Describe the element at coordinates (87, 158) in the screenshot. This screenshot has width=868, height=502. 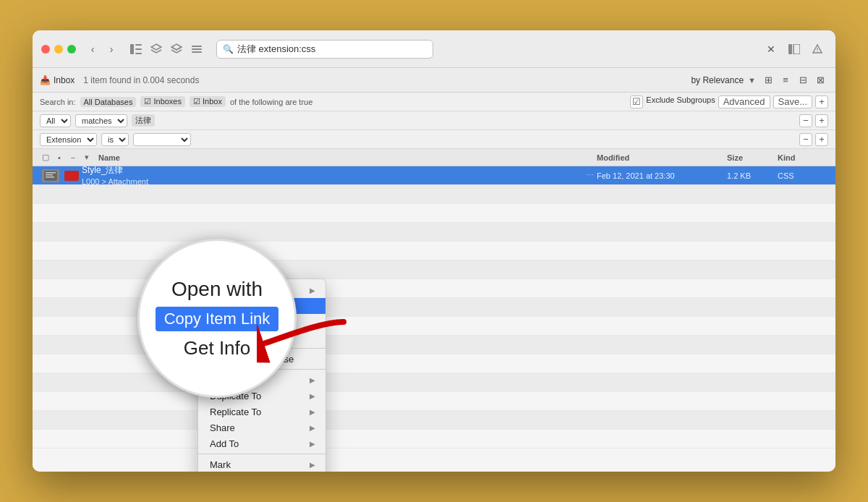
I see `chevron-icon: ▾` at that location.